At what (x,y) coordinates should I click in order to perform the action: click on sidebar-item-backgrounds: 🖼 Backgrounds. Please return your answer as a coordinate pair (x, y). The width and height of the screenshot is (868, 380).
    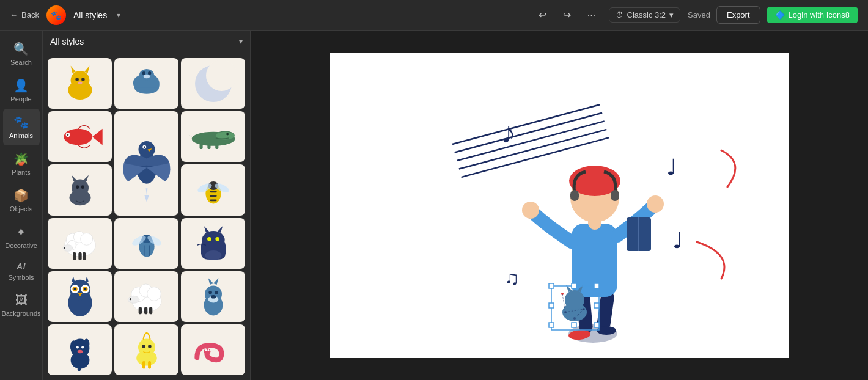
    Looking at the image, I should click on (21, 305).